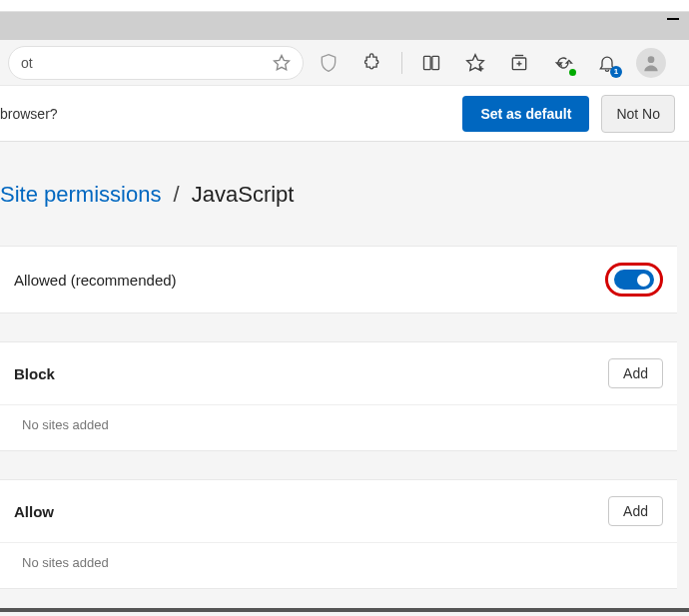 The image size is (689, 616). Describe the element at coordinates (475, 63) in the screenshot. I see `favorites-icon` at that location.